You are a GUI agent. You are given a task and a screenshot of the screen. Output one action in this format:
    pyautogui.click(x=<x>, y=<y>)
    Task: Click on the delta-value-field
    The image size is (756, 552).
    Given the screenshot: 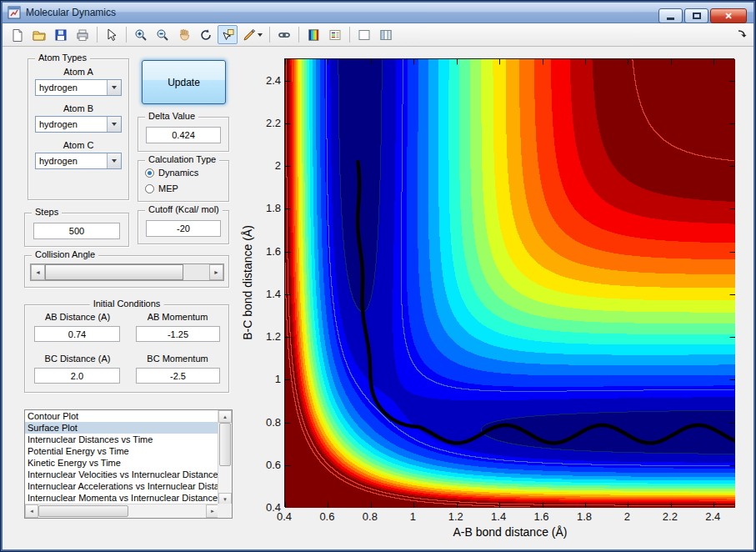 What is the action you would take?
    pyautogui.click(x=183, y=135)
    